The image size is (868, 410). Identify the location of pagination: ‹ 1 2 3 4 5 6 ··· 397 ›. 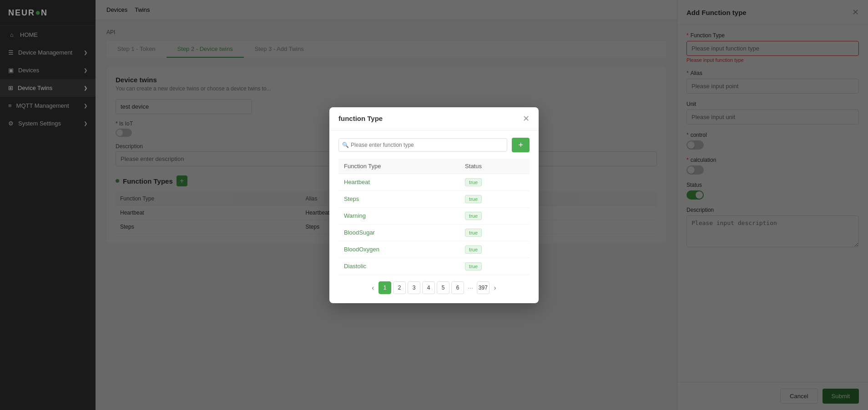
(434, 285).